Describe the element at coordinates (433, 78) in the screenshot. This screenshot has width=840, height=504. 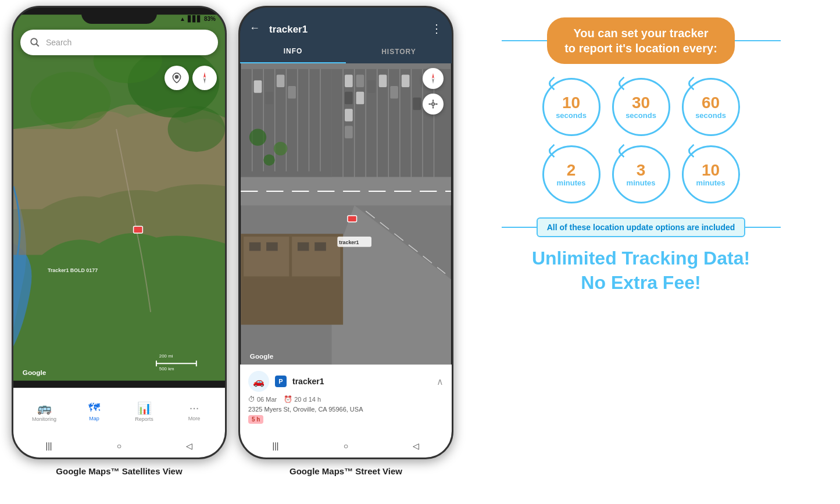
I see `aerial-compass-button` at that location.